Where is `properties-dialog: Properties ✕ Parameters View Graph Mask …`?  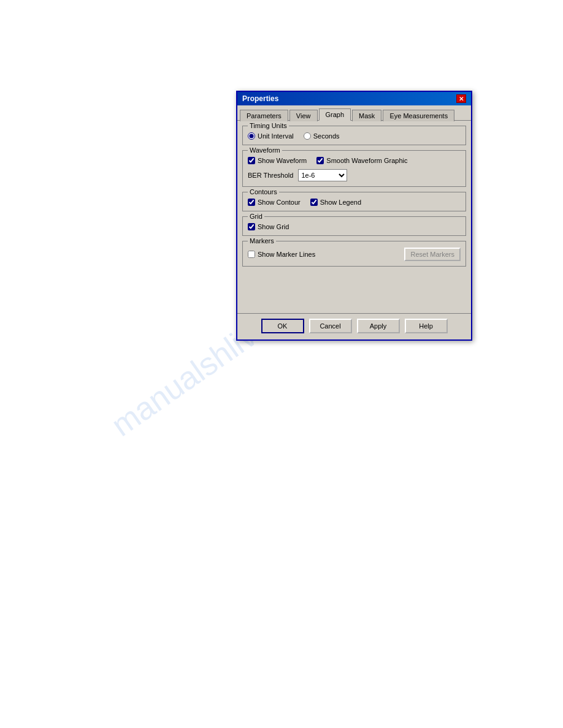
properties-dialog: Properties ✕ Parameters View Graph Mask … is located at coordinates (354, 216).